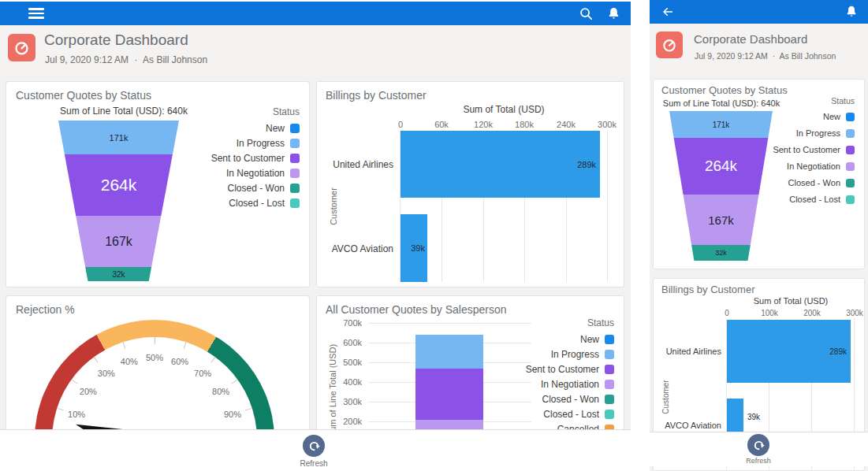  What do you see at coordinates (88, 391) in the screenshot?
I see `gauge-tick-label: 20%` at bounding box center [88, 391].